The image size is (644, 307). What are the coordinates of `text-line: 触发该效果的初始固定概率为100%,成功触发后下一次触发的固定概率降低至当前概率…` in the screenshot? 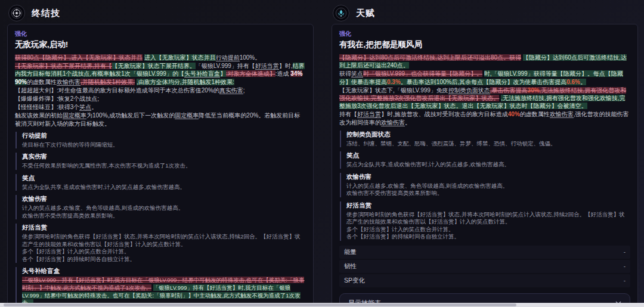 It's located at (160, 119).